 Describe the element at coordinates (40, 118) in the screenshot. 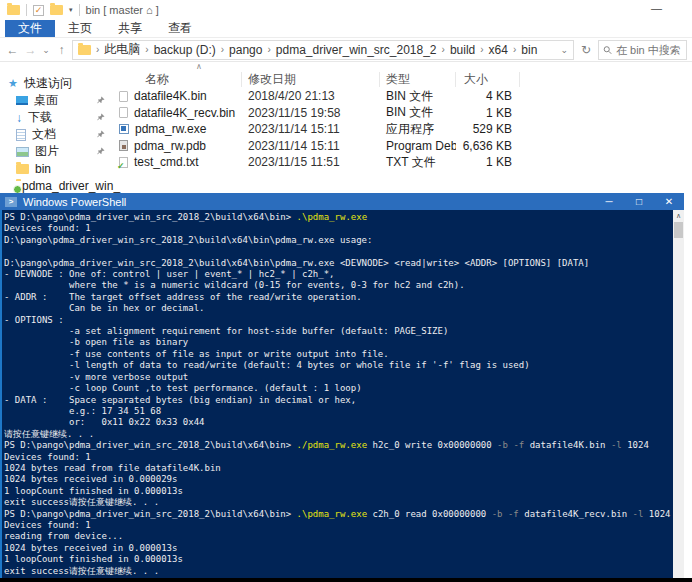

I see `sidebar-item-label: 下载` at that location.